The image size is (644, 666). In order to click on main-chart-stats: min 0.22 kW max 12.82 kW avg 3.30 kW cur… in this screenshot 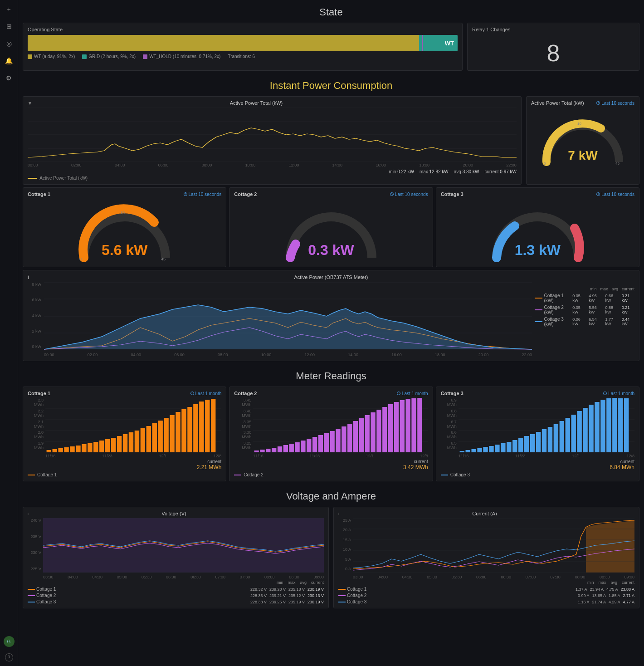, I will do `click(272, 171)`.